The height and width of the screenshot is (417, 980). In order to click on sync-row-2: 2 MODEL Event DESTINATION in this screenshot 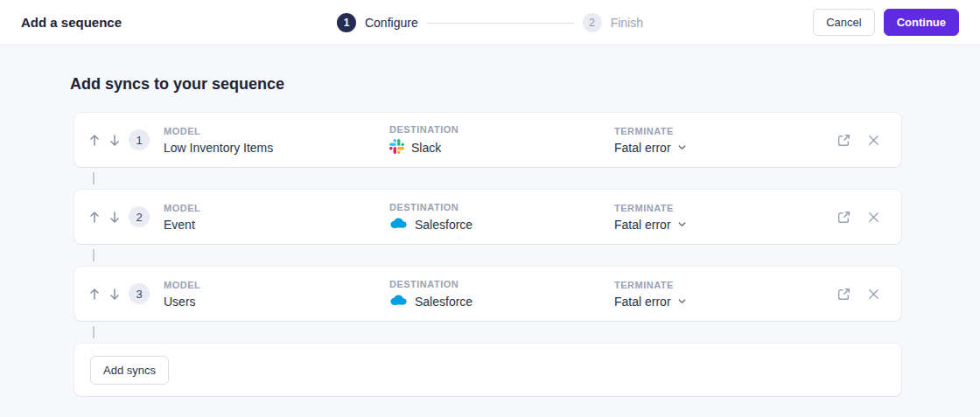, I will do `click(488, 217)`.